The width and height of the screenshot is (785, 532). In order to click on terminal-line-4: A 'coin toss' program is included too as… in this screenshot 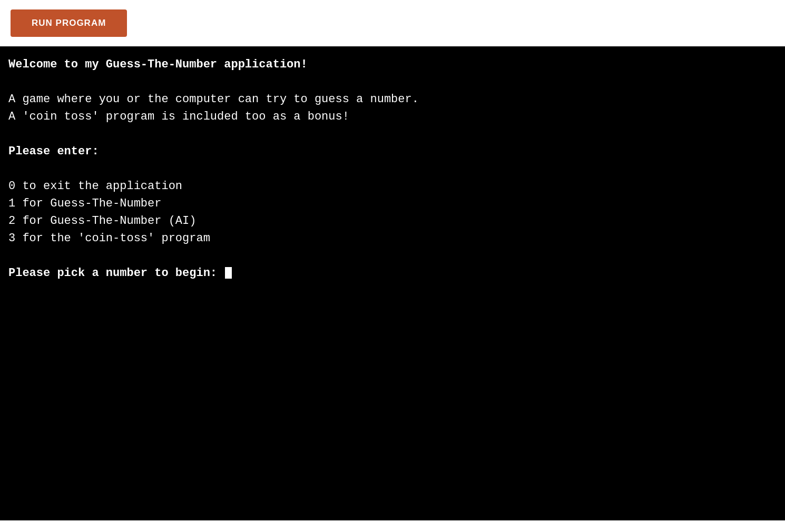, I will do `click(392, 117)`.